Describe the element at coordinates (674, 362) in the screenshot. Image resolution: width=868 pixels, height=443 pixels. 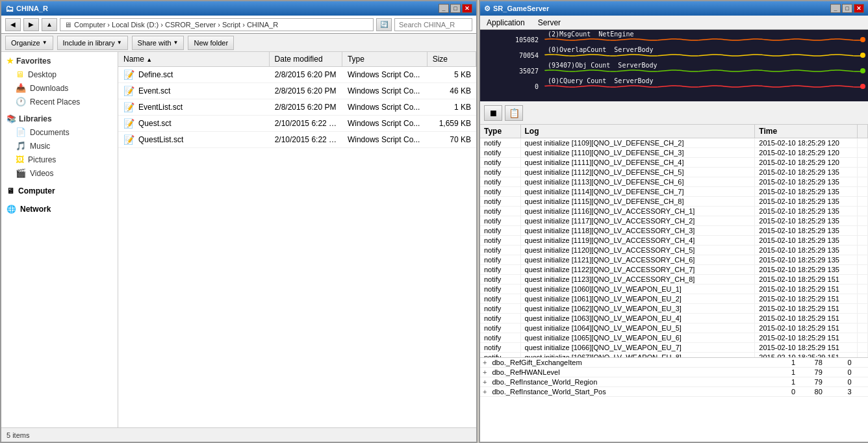
I see `db-row: + dbo._RefGift_ExchangeItem 1 78 0` at that location.